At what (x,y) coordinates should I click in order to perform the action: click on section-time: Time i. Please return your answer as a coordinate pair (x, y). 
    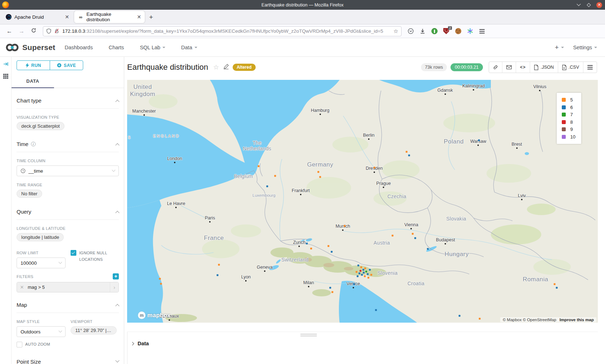
    Looking at the image, I should click on (68, 147).